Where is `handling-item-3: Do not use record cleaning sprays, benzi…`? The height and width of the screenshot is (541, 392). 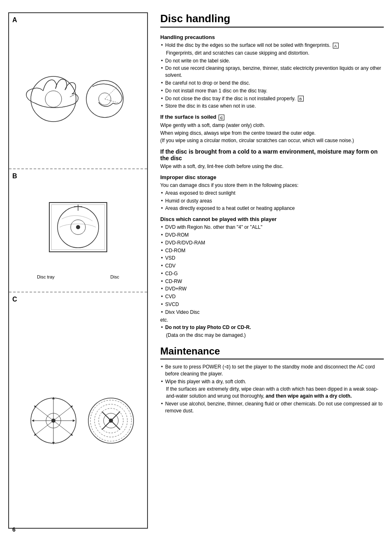
handling-item-3: Do not use record cleaning sprays, benzi… is located at coordinates (272, 72).